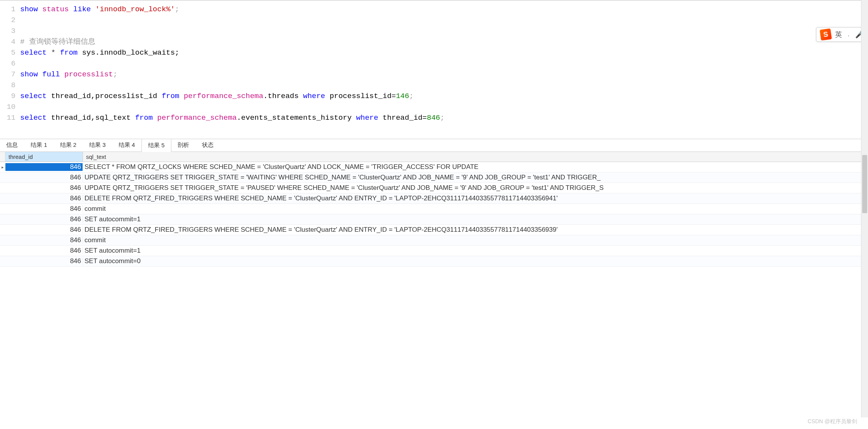 The image size is (868, 429). Describe the element at coordinates (832, 422) in the screenshot. I see `watermark-text: CSDN @程序员黎剑` at that location.